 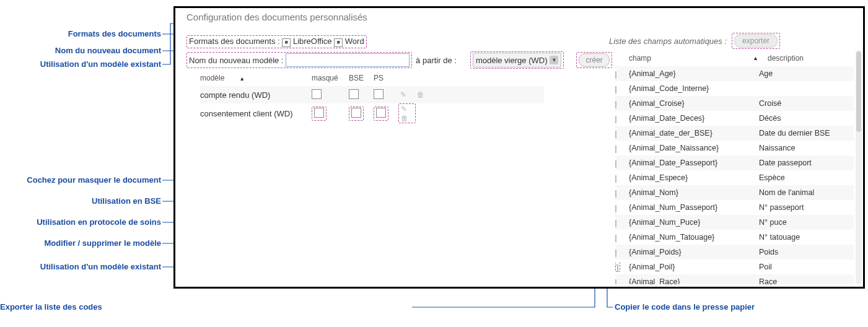 I want to click on formats-row: Formats des documents : ■ LibreOffice ■ …, so click(x=276, y=42).